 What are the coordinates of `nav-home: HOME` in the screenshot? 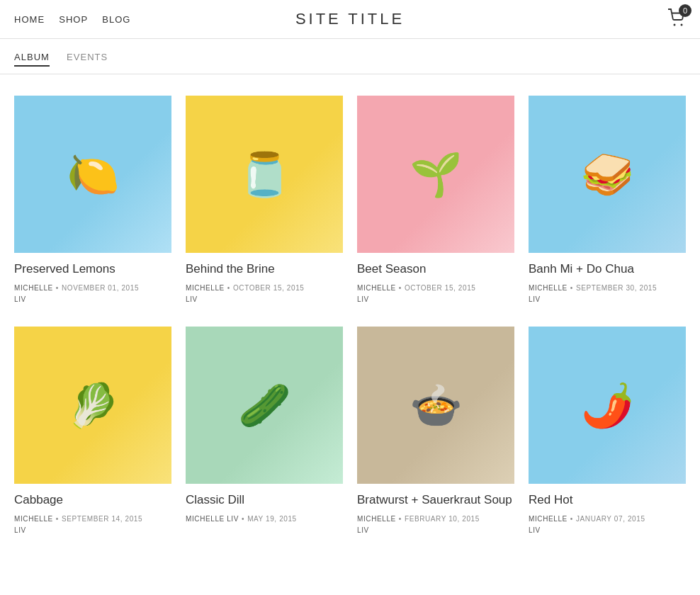 It's located at (30, 20).